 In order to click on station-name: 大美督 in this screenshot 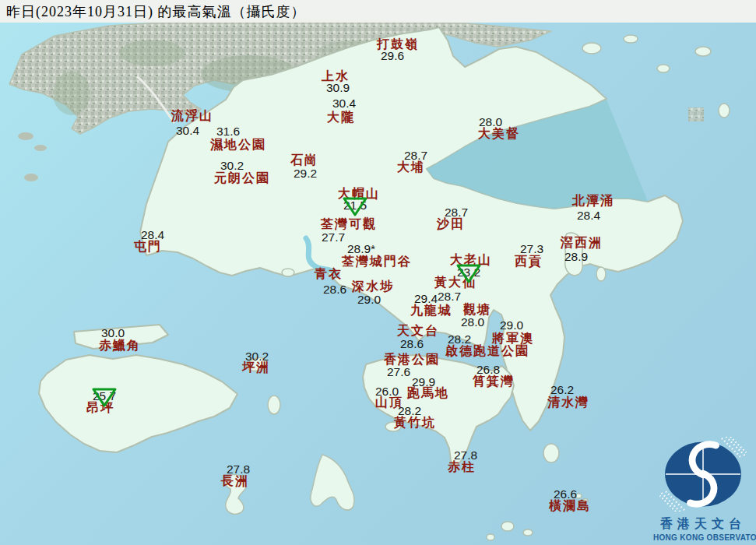, I will do `click(499, 134)`.